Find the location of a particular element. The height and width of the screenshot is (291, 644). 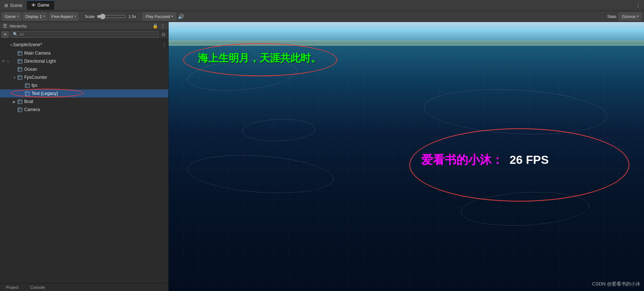

tree-item-directional-light: 👁 ◉ Directional Light is located at coordinates (84, 61).